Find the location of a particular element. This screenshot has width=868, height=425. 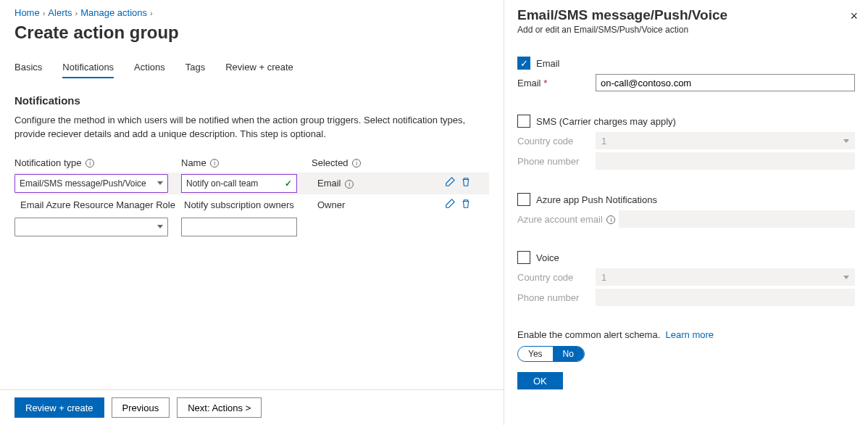

column-header-name: Name i is located at coordinates (246, 162).